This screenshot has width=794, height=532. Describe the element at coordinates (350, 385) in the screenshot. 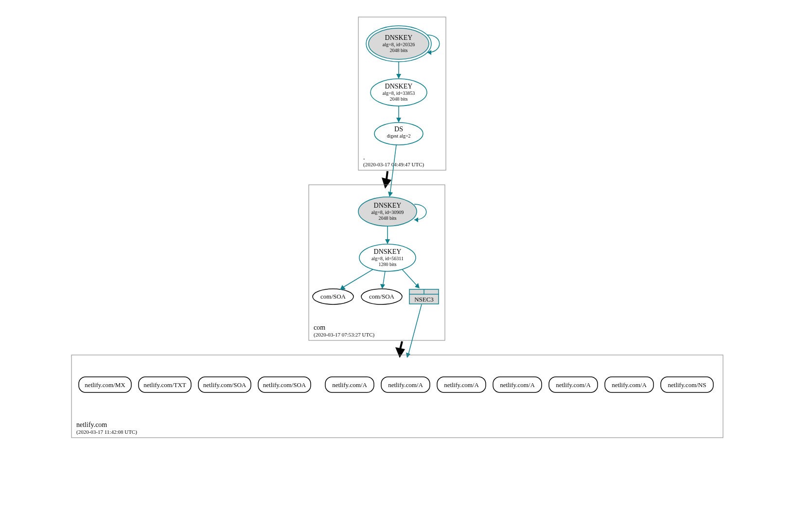

I see `netlify-rr-4: netlify.com/A` at that location.